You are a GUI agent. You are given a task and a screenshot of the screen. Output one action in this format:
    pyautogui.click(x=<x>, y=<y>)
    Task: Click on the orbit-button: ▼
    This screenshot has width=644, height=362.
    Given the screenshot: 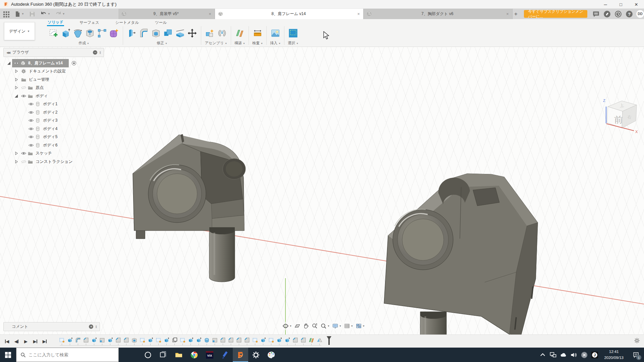 What is the action you would take?
    pyautogui.click(x=287, y=326)
    